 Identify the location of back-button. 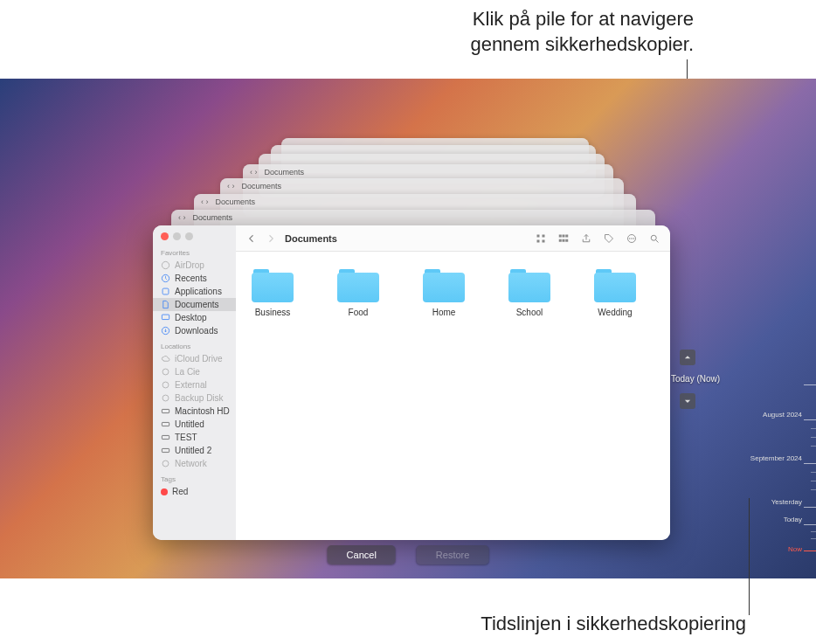
(252, 239).